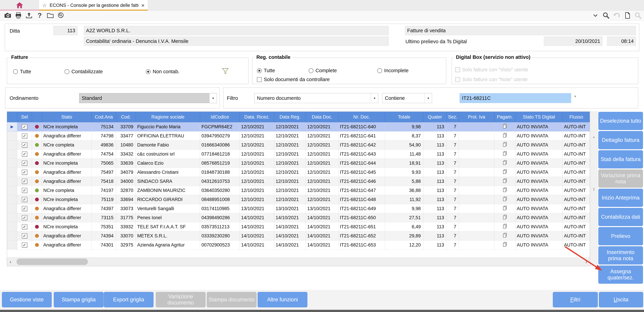 This screenshot has height=312, width=644. Describe the element at coordinates (8, 15) in the screenshot. I see `camera-icon` at that location.